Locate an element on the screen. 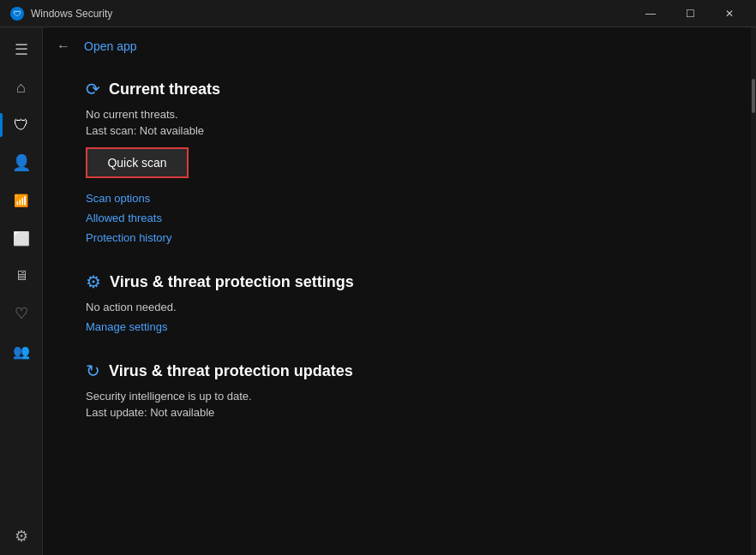 This screenshot has height=555, width=756. sidebar: ☰ ⌂ 🛡 👤 📶 ⬜ 🖥 ♡ 👥 ⚙ is located at coordinates (21, 291).